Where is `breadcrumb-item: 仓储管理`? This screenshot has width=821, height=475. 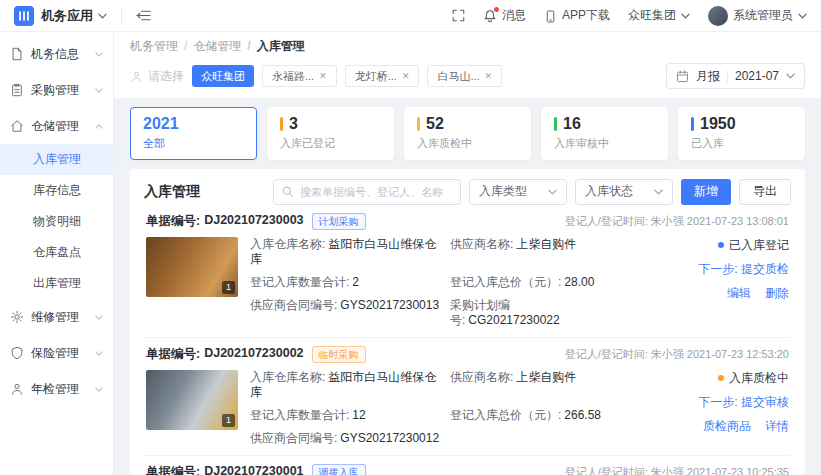 breadcrumb-item: 仓储管理 is located at coordinates (210, 46).